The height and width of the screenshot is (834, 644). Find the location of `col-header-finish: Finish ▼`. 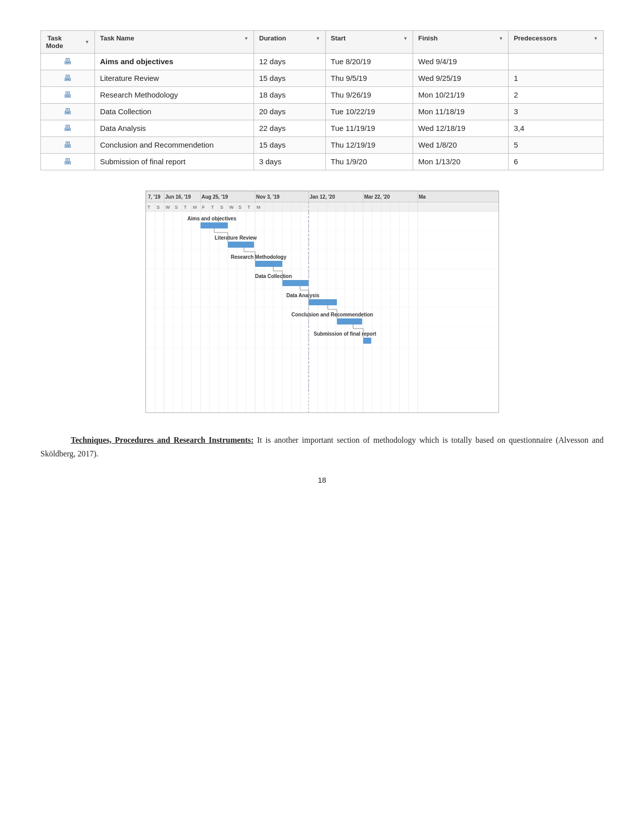

col-header-finish: Finish ▼ is located at coordinates (461, 42).